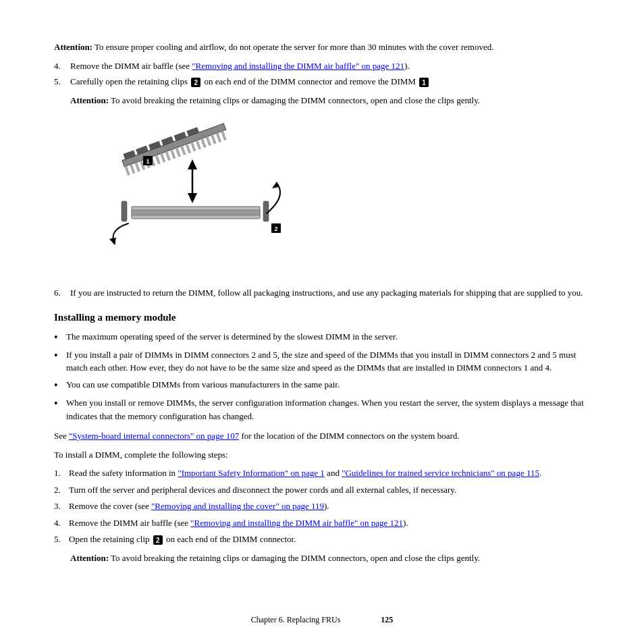 Image resolution: width=644 pixels, height=644 pixels. I want to click on see-line: See "System-board internal connectors" o…, so click(322, 436).